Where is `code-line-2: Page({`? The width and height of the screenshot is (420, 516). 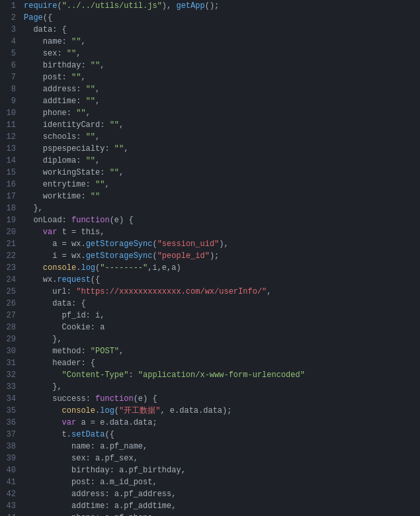 code-line-2: Page({ is located at coordinates (222, 18).